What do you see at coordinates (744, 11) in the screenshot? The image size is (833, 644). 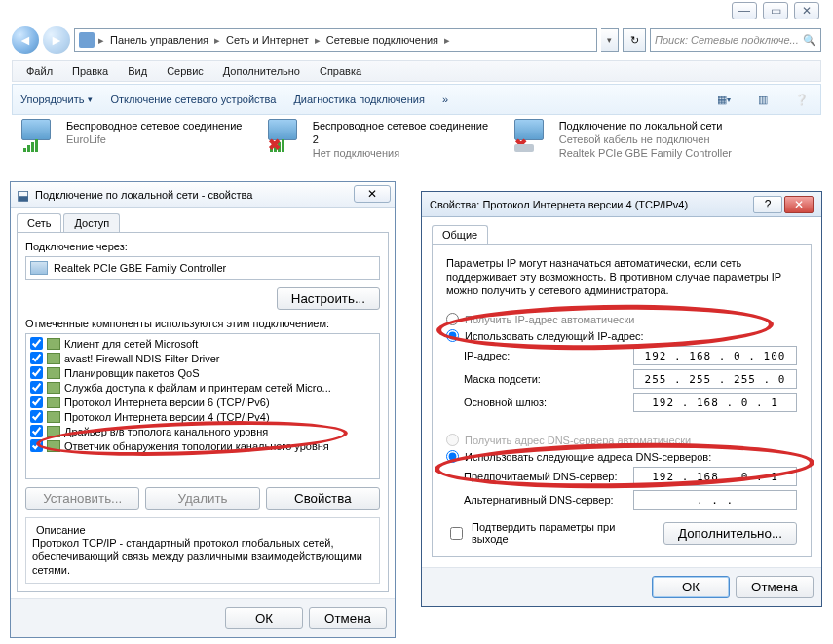 I see `minimize-button: —` at bounding box center [744, 11].